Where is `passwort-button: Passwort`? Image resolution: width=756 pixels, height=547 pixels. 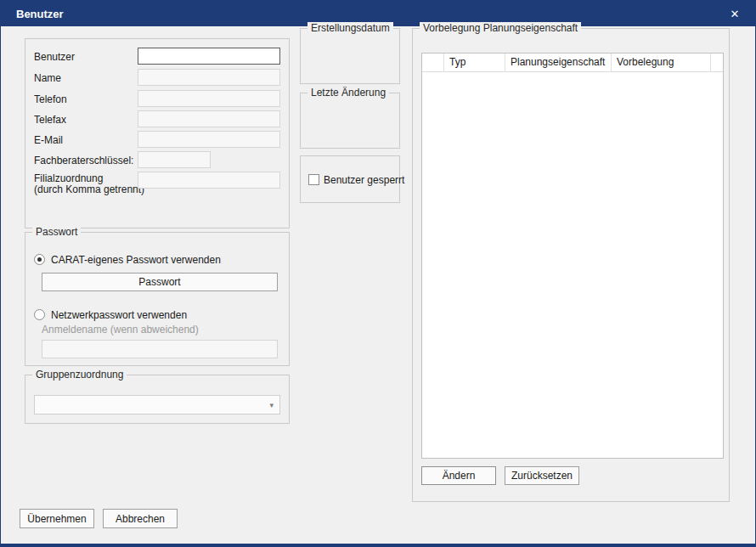 passwort-button: Passwort is located at coordinates (160, 282).